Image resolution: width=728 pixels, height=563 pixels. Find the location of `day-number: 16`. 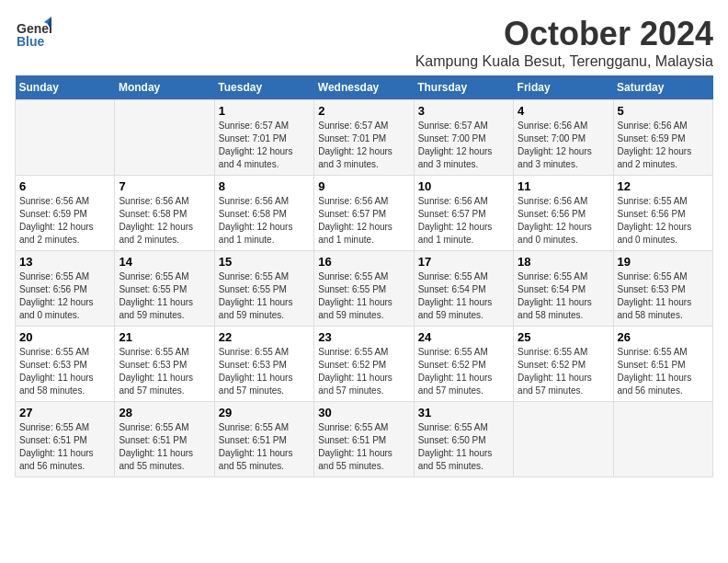

day-number: 16 is located at coordinates (364, 261).